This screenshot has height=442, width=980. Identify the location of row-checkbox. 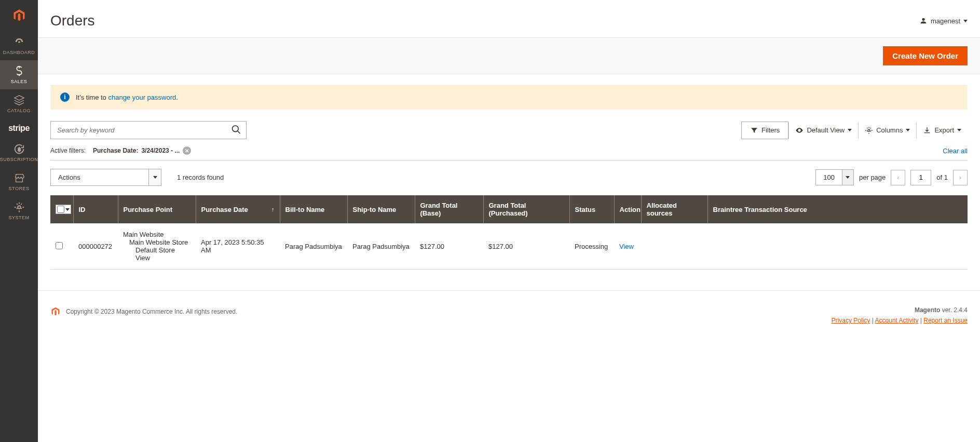
(59, 246).